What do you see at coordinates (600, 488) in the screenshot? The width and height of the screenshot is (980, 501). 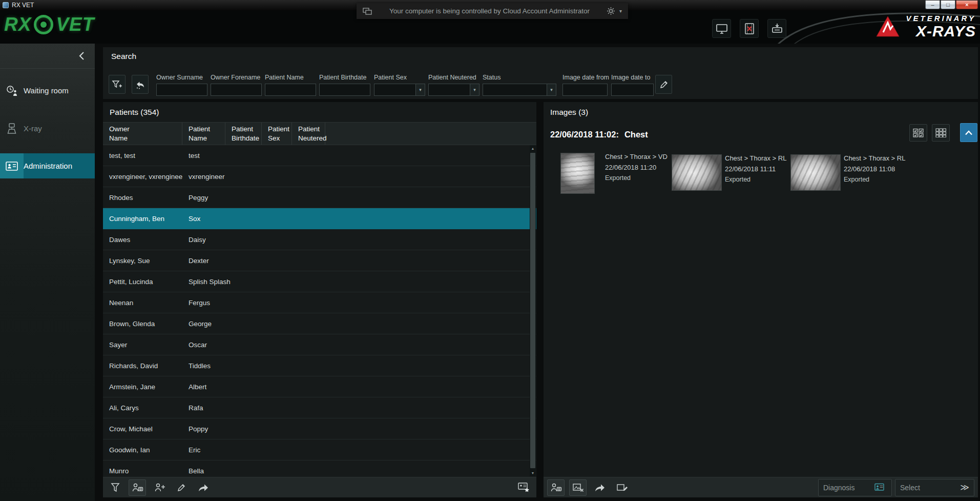 I see `export-image-button` at bounding box center [600, 488].